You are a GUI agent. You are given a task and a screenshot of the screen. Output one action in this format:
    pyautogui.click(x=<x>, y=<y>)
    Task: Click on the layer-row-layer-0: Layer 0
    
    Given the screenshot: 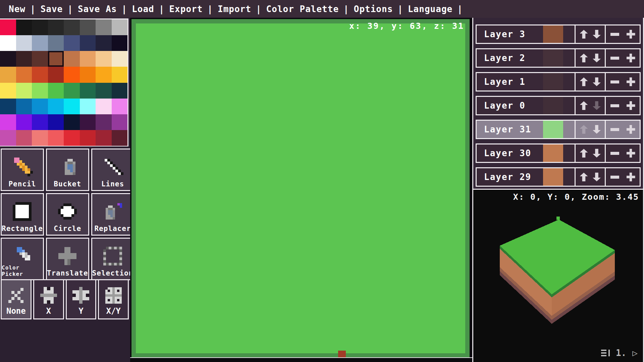 What is the action you would take?
    pyautogui.click(x=558, y=106)
    